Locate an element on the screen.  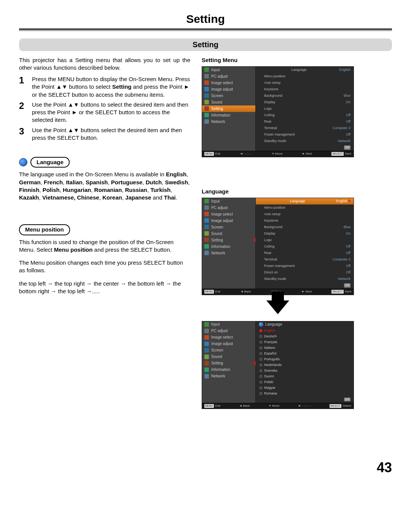
v: On is located at coordinates (348, 102).